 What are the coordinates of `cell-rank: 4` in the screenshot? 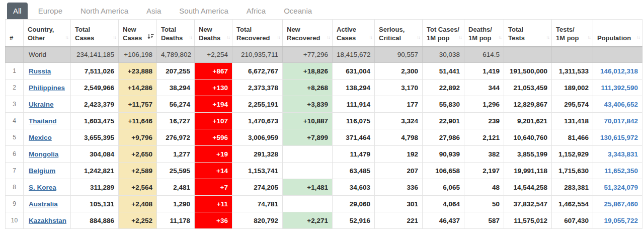 It's located at (15, 121).